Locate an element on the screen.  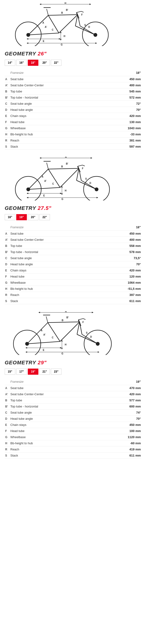
svg-text: A is located at coordinates (43, 23).